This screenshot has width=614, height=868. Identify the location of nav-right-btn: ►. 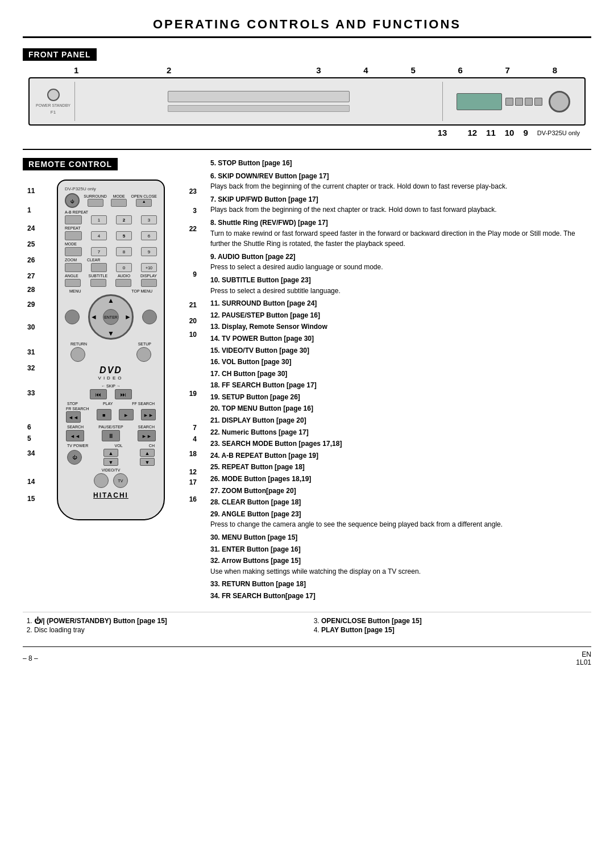
(128, 317).